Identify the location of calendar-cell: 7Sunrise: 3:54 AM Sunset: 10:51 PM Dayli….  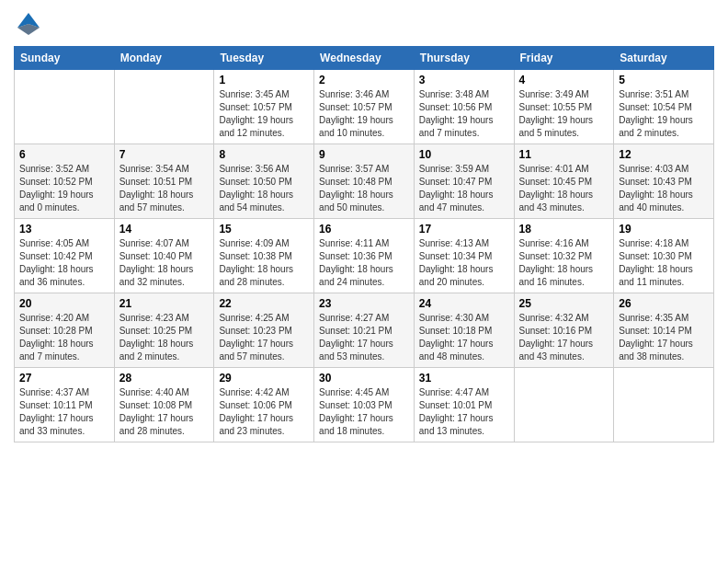
(164, 182).